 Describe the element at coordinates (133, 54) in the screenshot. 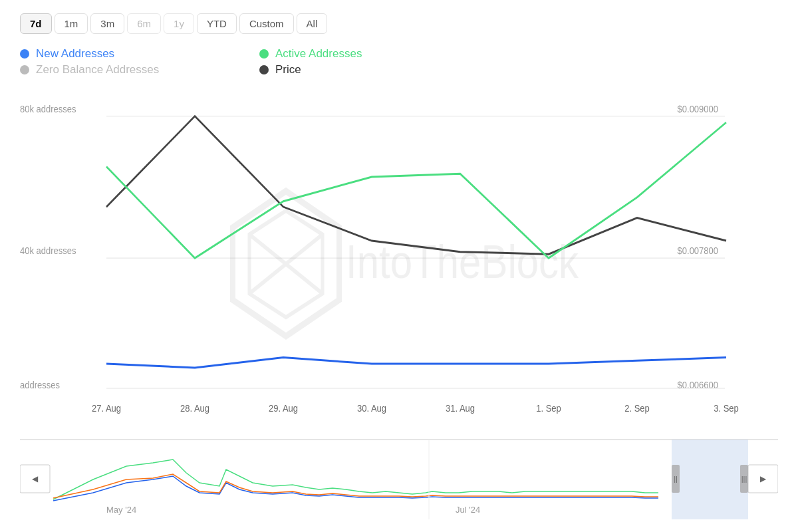

I see `legend-item: New Addresses` at that location.